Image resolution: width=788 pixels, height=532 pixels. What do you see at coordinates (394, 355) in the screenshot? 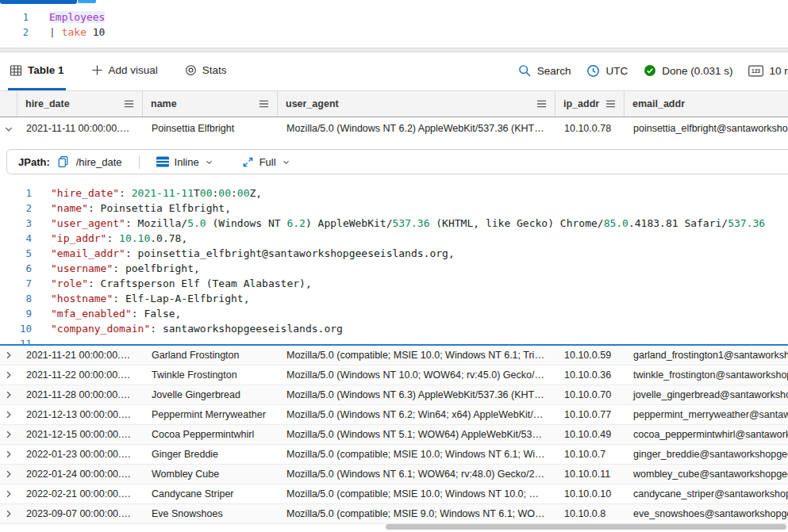
I see `table-row: 2021-11-21 00:00:00.0000Garland Frosting…` at bounding box center [394, 355].